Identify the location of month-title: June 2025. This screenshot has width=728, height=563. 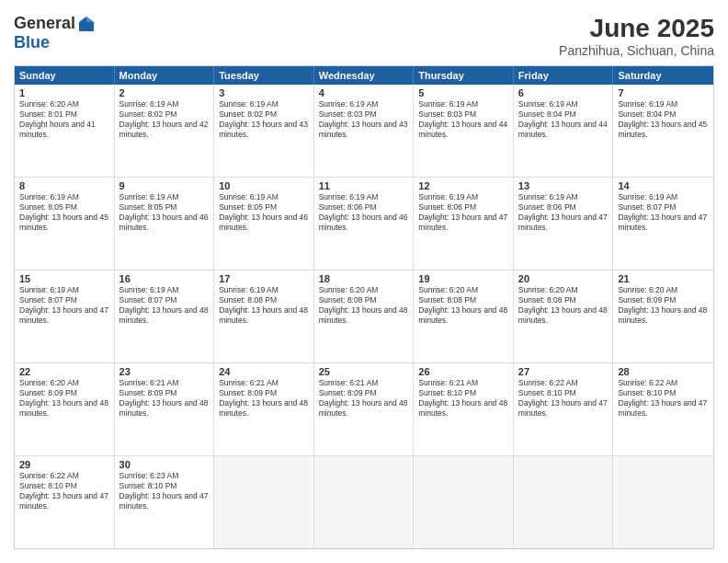
(636, 29).